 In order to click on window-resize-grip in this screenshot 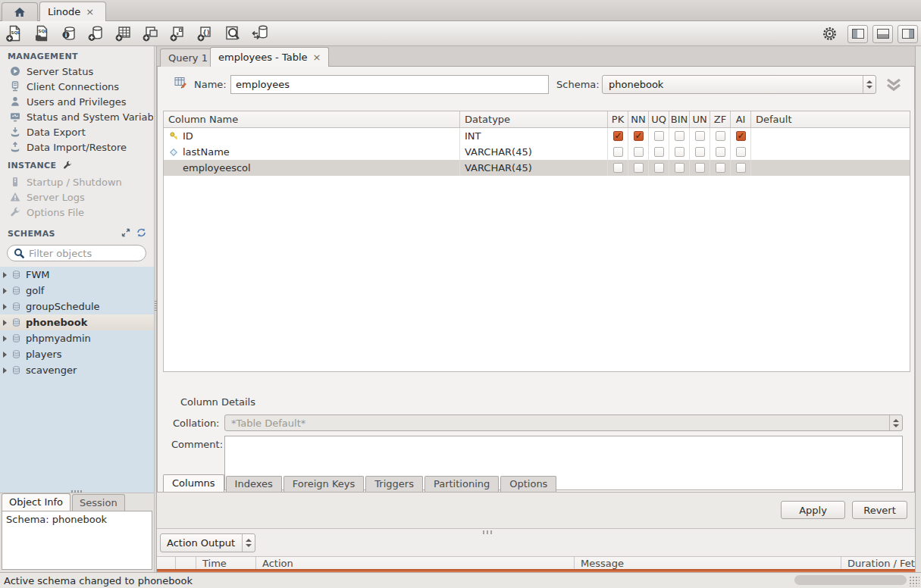, I will do `click(914, 581)`.